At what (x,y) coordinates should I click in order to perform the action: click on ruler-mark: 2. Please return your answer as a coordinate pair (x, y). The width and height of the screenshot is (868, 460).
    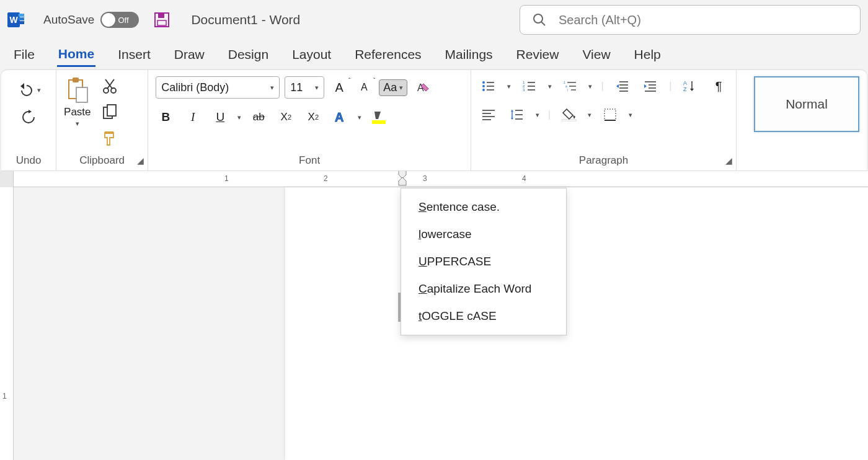
    Looking at the image, I should click on (326, 179).